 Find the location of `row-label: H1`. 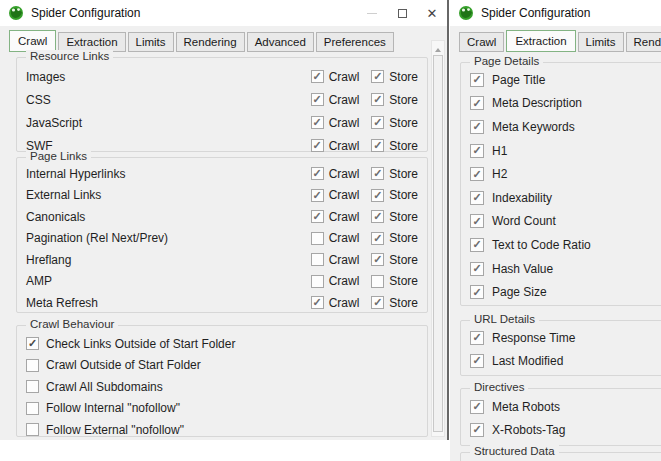

row-label: H1 is located at coordinates (500, 151).